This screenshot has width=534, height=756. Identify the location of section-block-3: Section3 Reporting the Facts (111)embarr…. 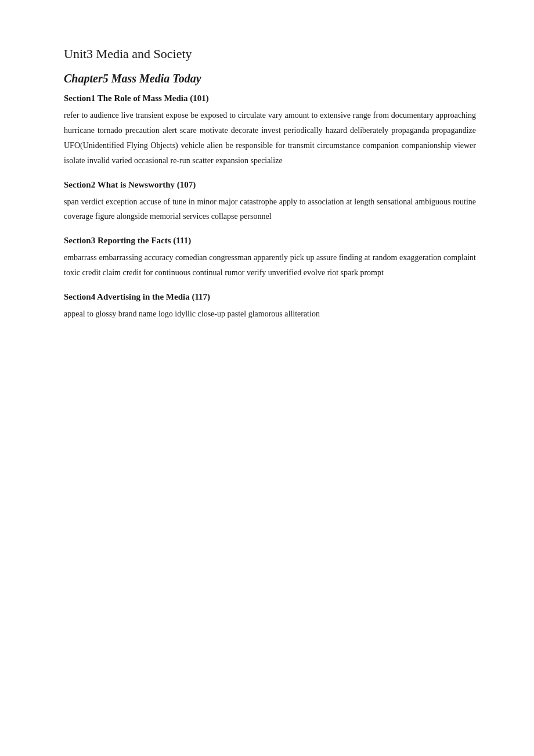
(270, 258).